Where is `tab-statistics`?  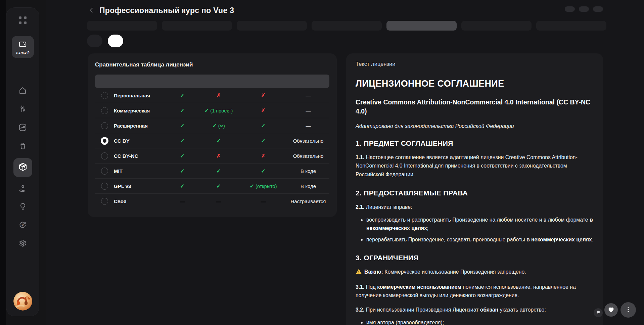
tab-statistics is located at coordinates (571, 26).